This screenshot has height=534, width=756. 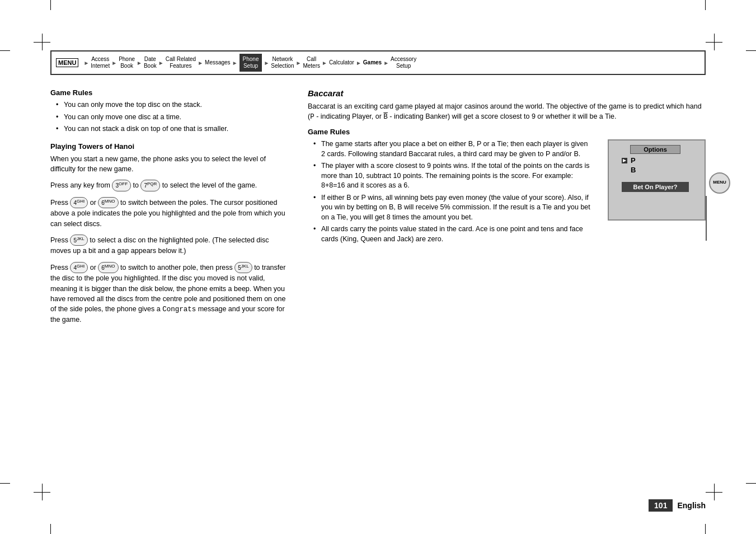 I want to click on edge-mark-left-top, so click(x=5, y=50).